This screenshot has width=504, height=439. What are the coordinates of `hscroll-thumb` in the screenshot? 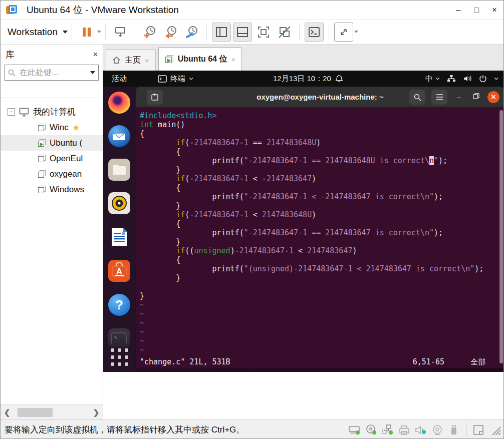 It's located at (35, 412).